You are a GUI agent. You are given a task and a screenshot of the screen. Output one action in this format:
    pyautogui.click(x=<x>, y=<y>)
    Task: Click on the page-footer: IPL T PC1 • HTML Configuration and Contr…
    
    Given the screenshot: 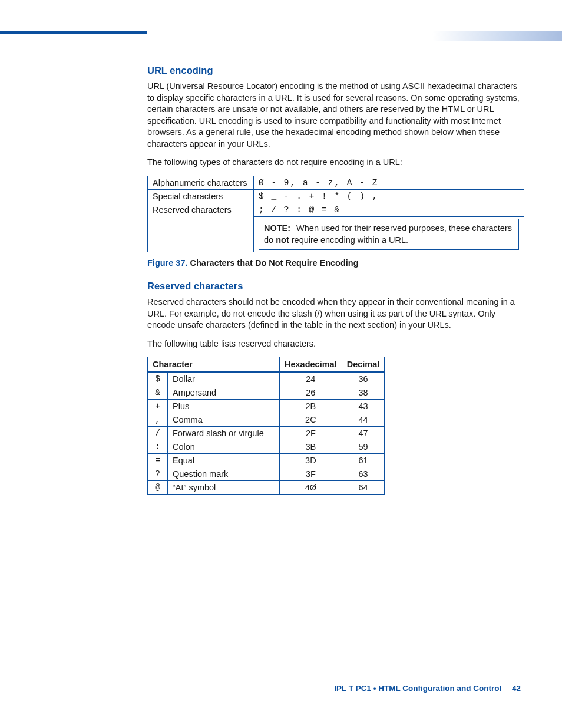 What is the action you would take?
    pyautogui.click(x=428, y=689)
    